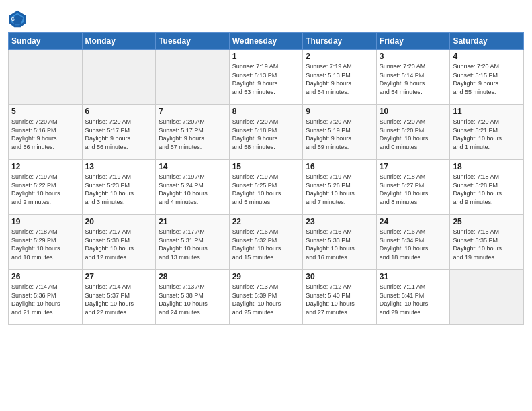  What do you see at coordinates (487, 77) in the screenshot?
I see `day-cell: 4Sunrise: 7:20 AM Sunset: 5:15 PM Daylig…` at bounding box center [487, 77].